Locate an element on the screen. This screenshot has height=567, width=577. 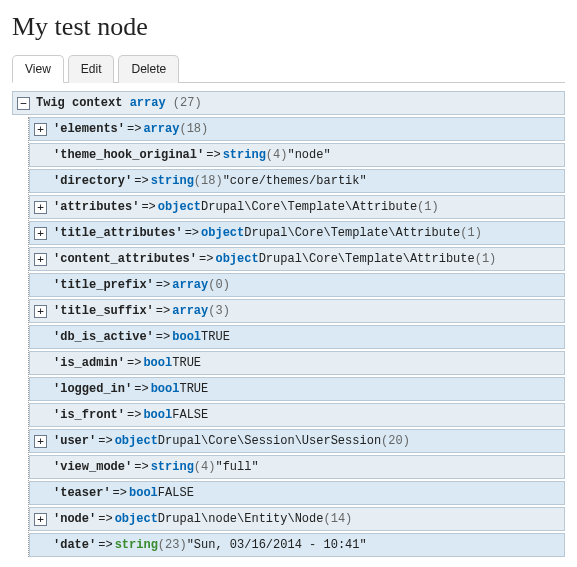
var-key: 'node' is located at coordinates (74, 519).